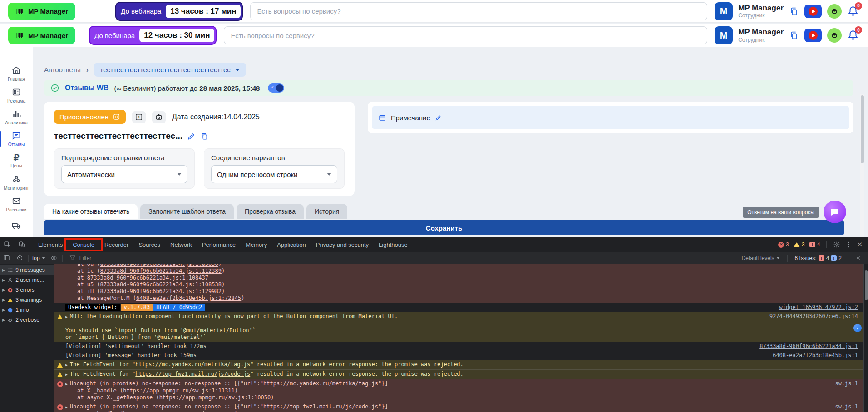 Image resolution: width=868 pixels, height=412 pixels. I want to click on tab-fill-template: Заполните шаблон ответа, so click(187, 211).